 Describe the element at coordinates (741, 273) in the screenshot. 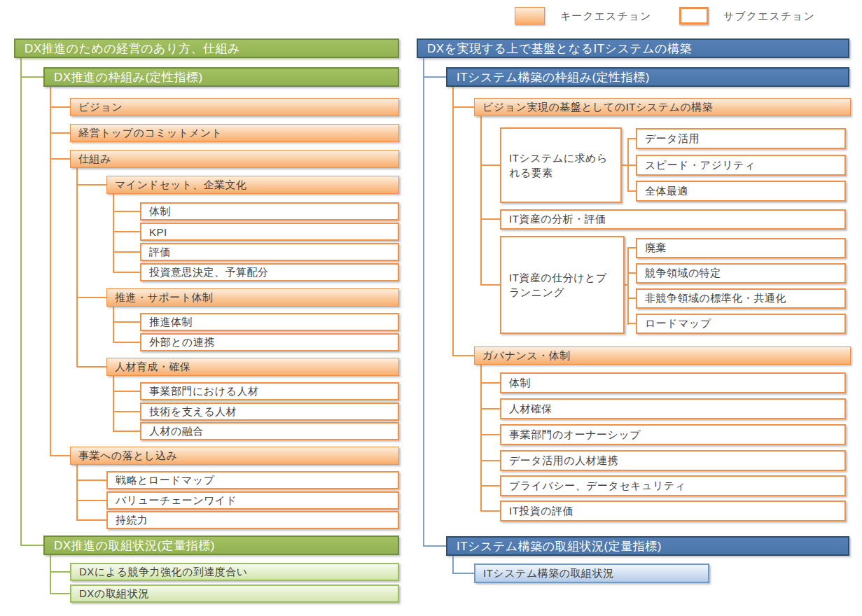

I see `node-competitive-area: 競争領域の特定` at that location.